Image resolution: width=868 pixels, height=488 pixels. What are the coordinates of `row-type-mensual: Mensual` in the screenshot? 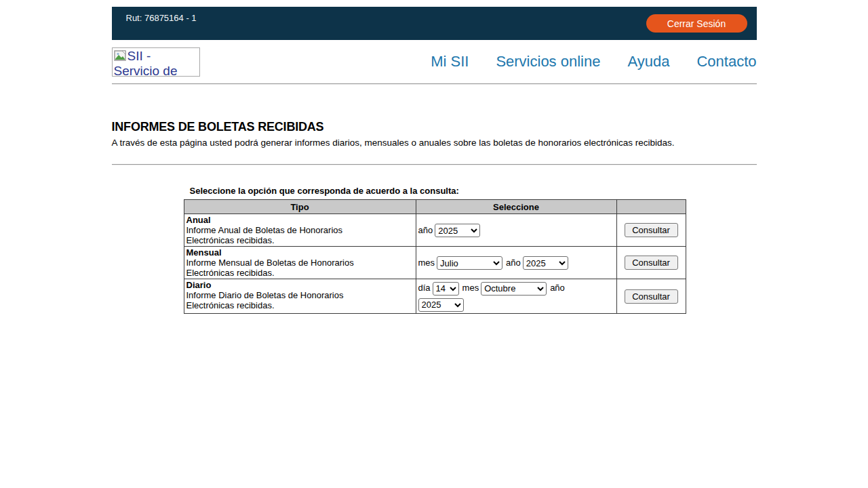 It's located at (300, 252).